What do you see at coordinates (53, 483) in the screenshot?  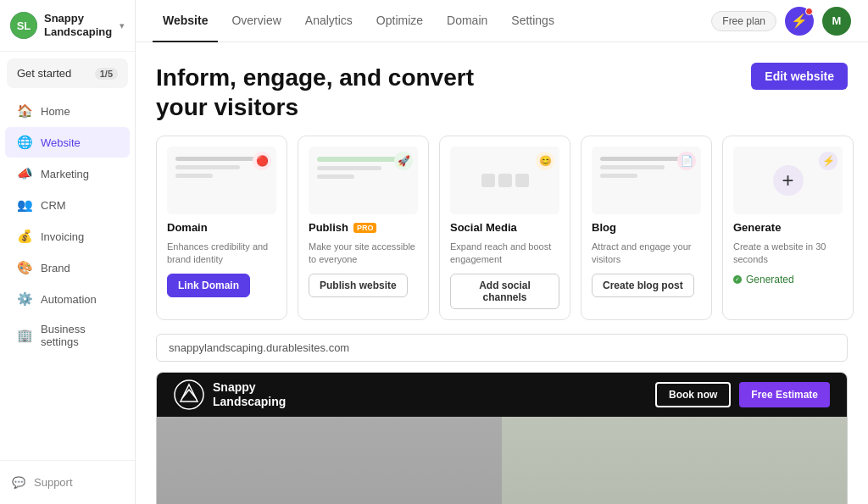 I see `support-label: Support` at bounding box center [53, 483].